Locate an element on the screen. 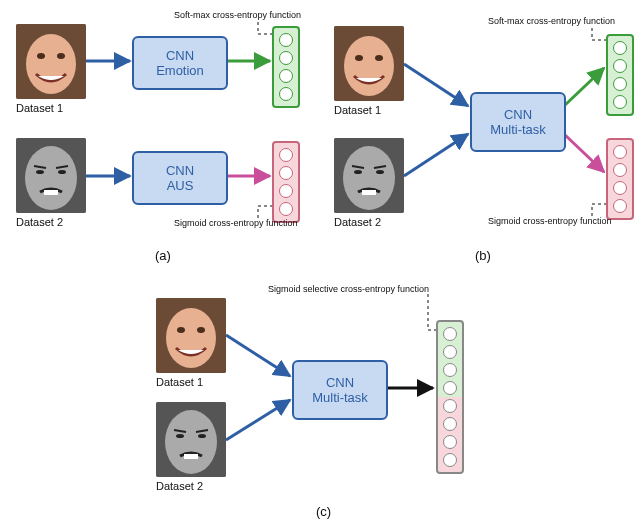 The image size is (640, 527). output-joint is located at coordinates (450, 397).